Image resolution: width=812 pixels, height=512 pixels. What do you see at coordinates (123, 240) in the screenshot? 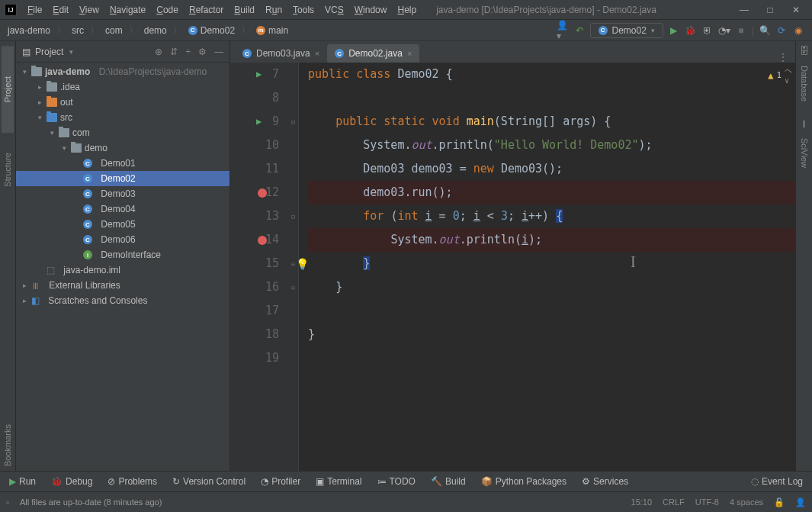
I see `tree-file: C Demo06` at bounding box center [123, 240].